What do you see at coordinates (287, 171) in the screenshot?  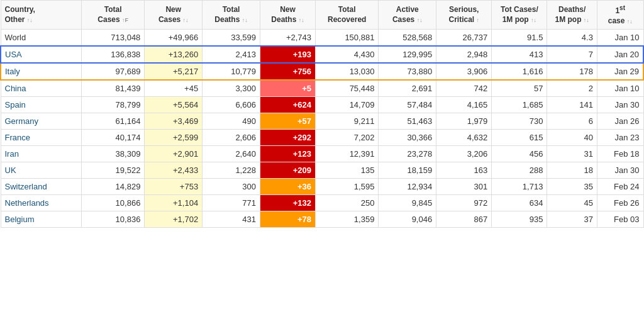 I see `cell-new-deaths: +209` at bounding box center [287, 171].